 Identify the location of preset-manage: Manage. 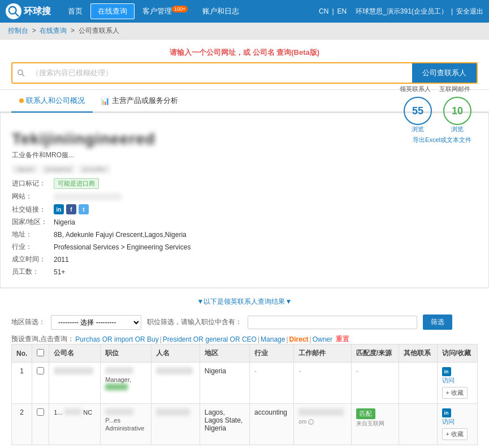
(272, 339).